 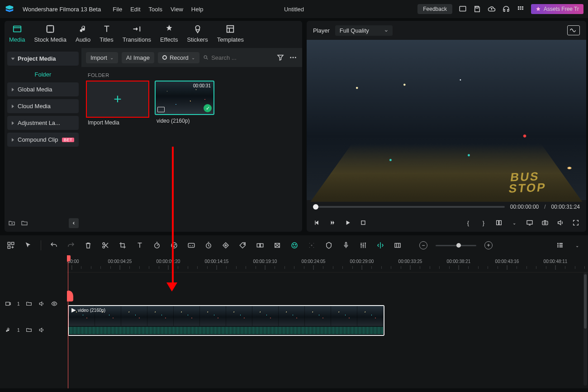 I want to click on render-icon, so click(x=277, y=245).